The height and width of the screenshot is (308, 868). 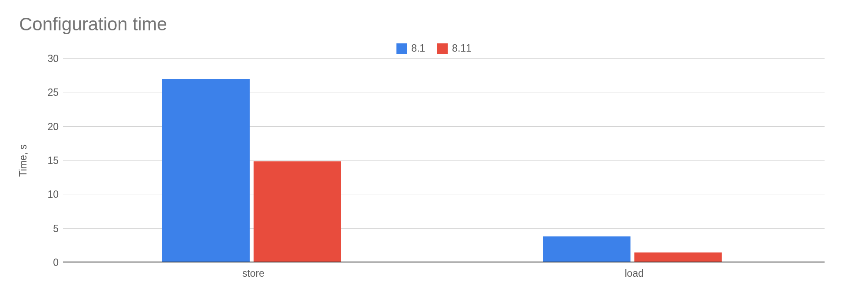 I want to click on x-axis-line, so click(x=444, y=262).